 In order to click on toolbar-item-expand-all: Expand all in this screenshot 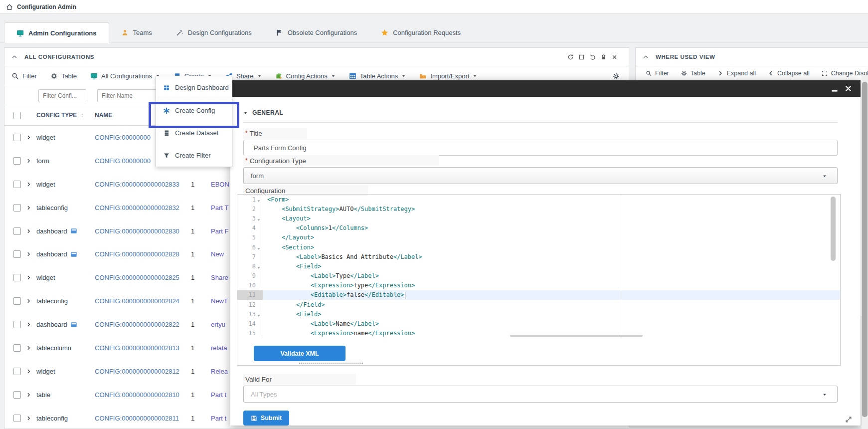, I will do `click(737, 73)`.